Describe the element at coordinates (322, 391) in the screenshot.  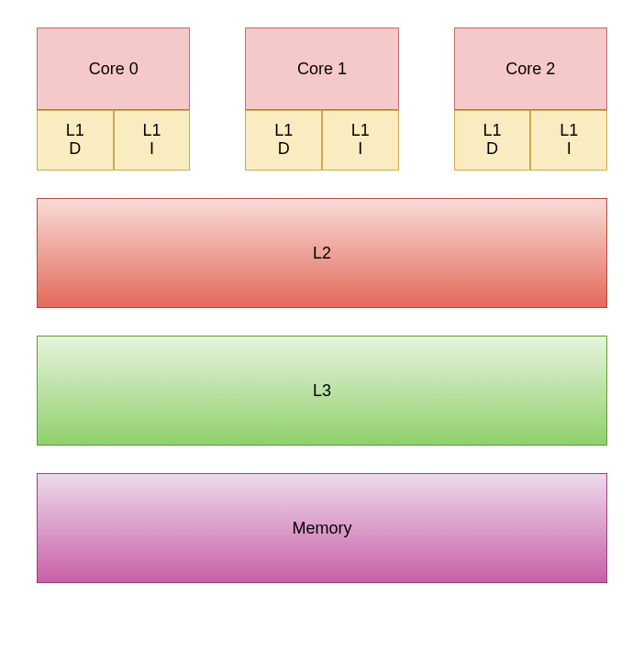
I see `l3-cache-bar: L3` at that location.